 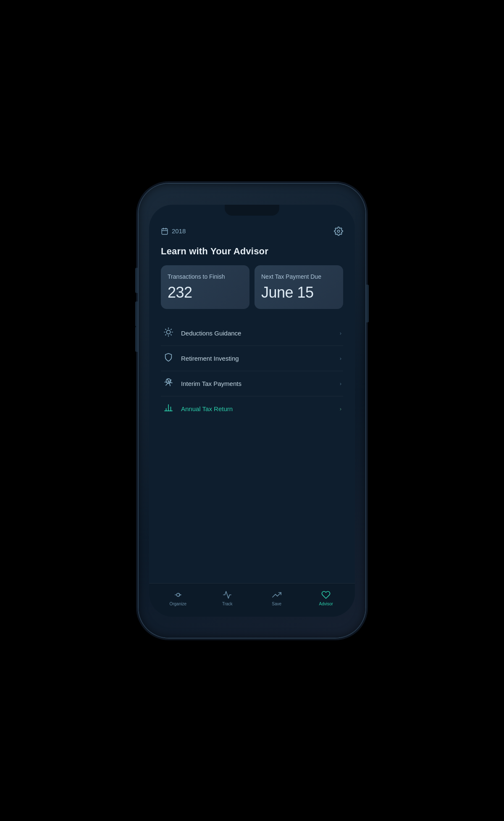 What do you see at coordinates (257, 358) in the screenshot?
I see `retirement-label: Retirement Investing` at bounding box center [257, 358].